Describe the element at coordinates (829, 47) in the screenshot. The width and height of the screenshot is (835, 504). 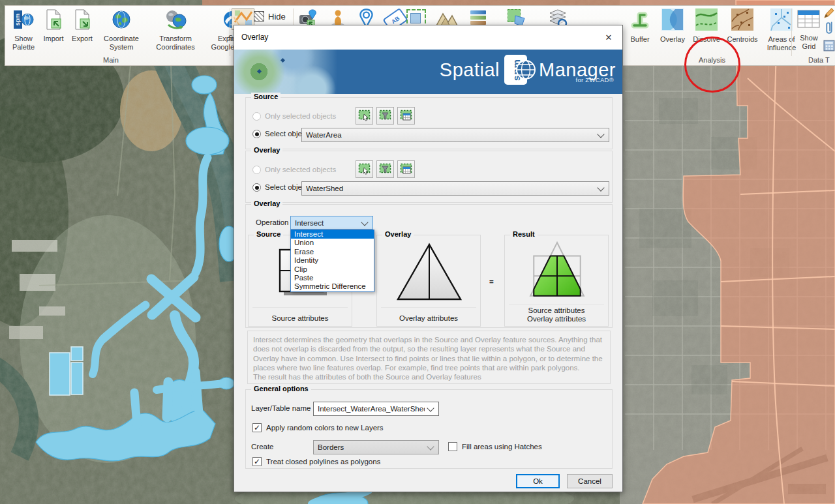
I see `calculator-icon` at that location.